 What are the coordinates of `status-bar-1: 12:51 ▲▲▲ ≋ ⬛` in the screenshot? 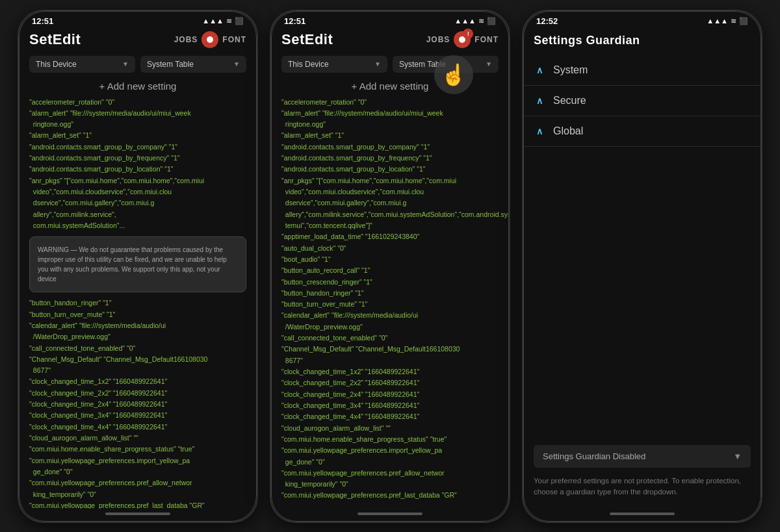 It's located at (138, 19).